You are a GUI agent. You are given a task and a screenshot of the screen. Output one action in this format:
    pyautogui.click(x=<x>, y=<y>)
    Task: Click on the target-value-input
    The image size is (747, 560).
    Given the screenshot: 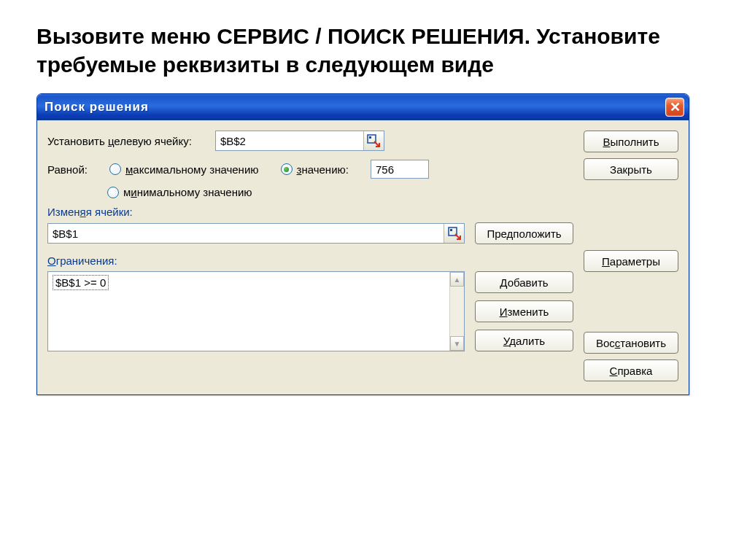 What is the action you would take?
    pyautogui.click(x=400, y=169)
    